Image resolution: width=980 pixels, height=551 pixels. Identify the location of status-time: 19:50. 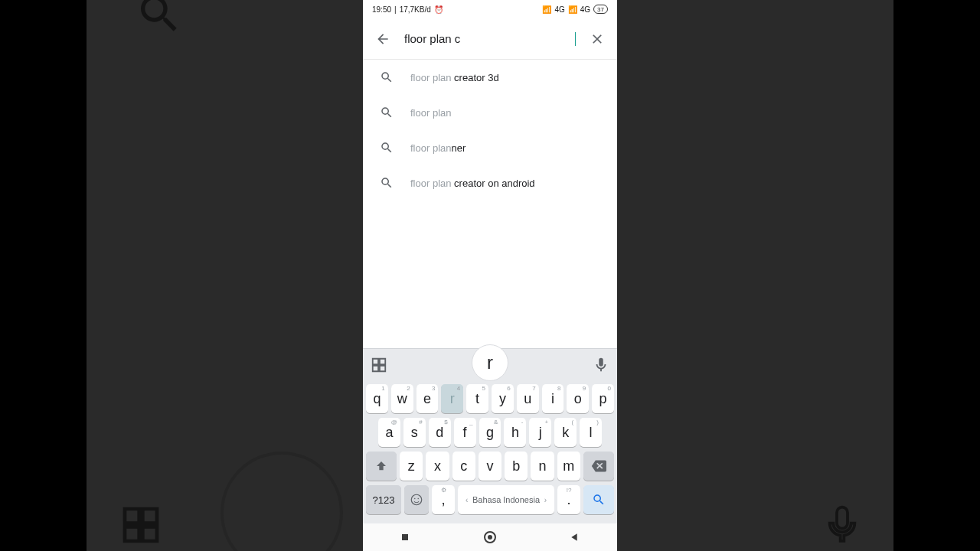
(381, 9).